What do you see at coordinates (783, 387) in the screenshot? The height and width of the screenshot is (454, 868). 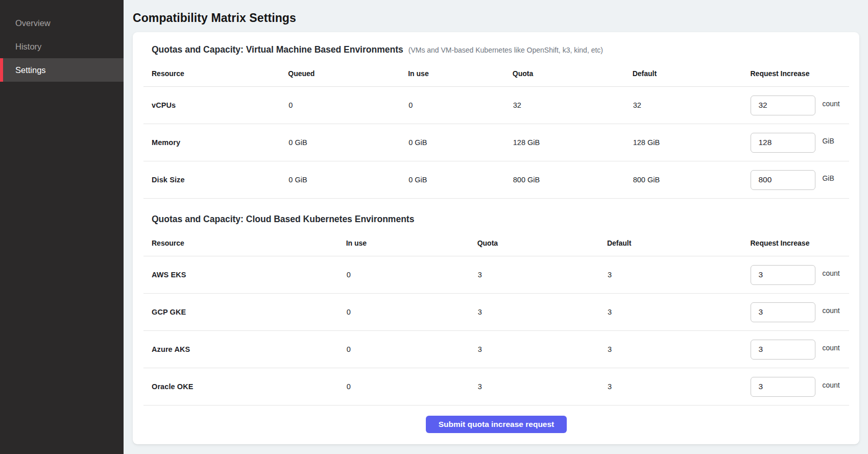 I see `oracle-oke-request-input` at bounding box center [783, 387].